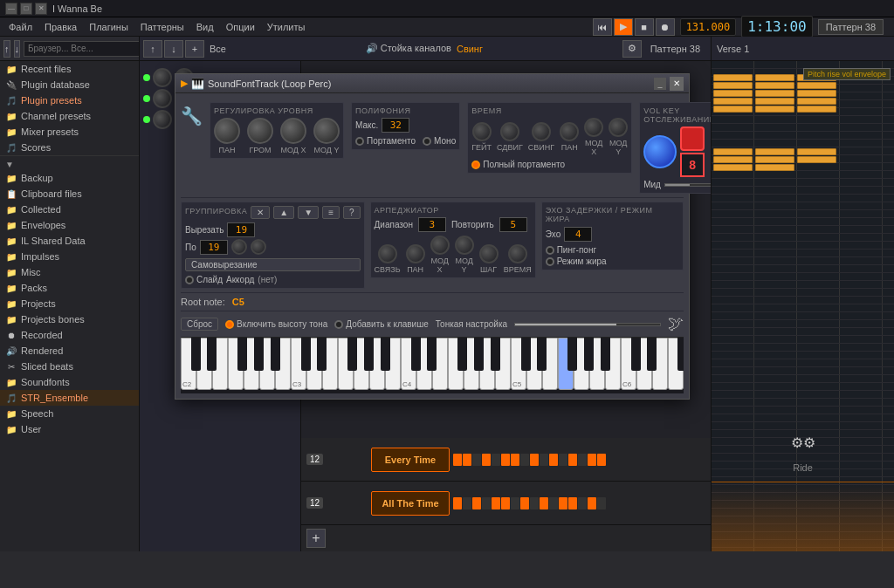 This screenshot has width=894, height=588. Describe the element at coordinates (432, 84) in the screenshot. I see `plugin-titlebar: ▶ 🎹 SoundFontTrack (Loop Perc) _ ✕` at that location.